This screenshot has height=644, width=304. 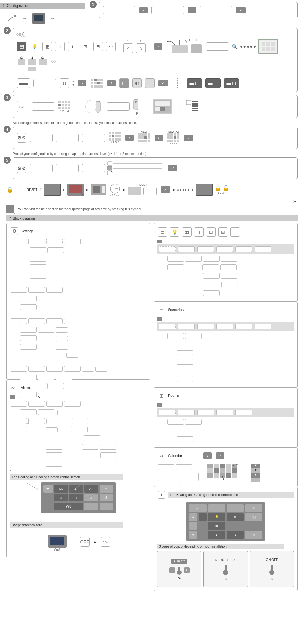 What do you see at coordinates (78, 498) in the screenshot?
I see `alarm-control-panel: ⤺ ON◐OFF✎ ⌂⌂⌂🗑 ON` at bounding box center [78, 498].